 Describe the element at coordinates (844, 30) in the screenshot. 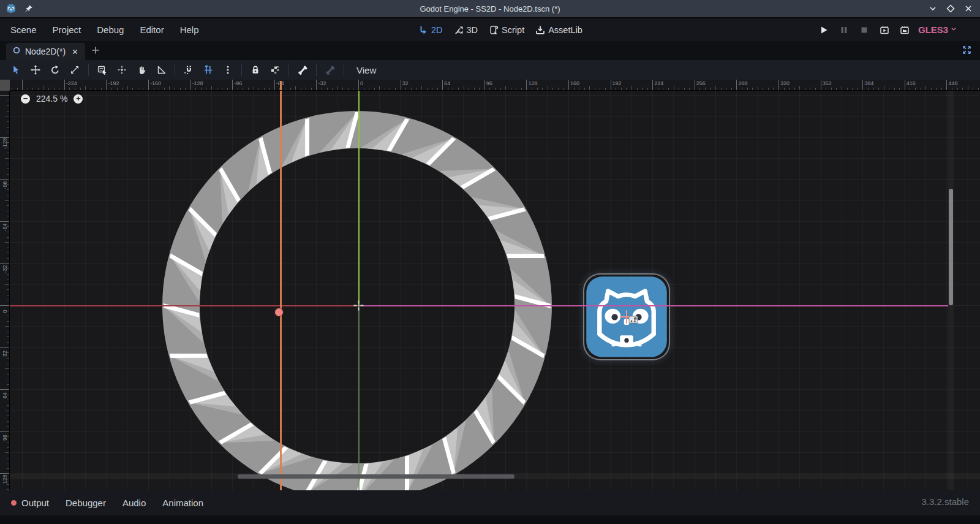

I see `pause-button` at that location.